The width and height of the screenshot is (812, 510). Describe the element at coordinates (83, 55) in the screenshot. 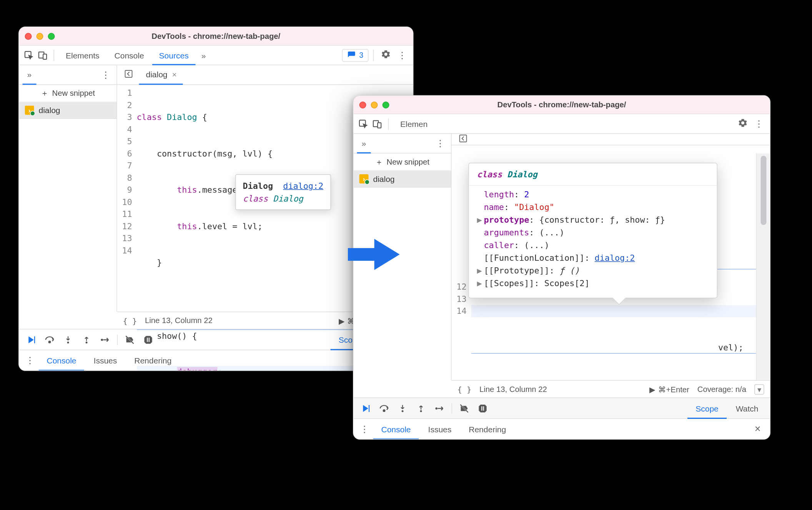

I see `tab-elements: Elements` at that location.